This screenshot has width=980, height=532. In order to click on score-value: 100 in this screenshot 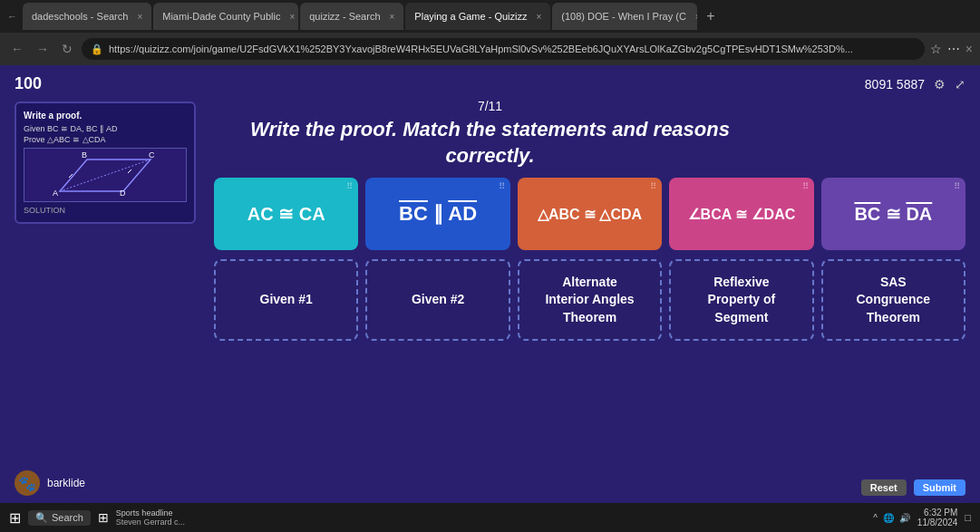, I will do `click(28, 83)`.